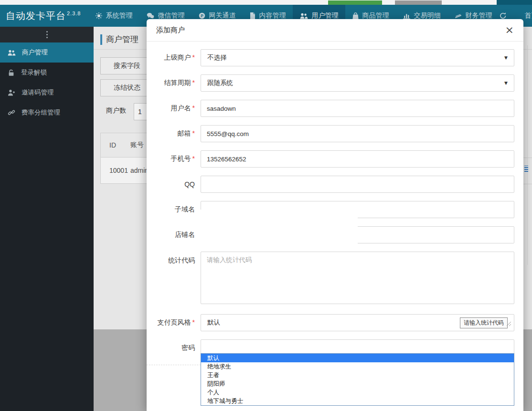 Image resolution: width=532 pixels, height=411 pixels. I want to click on field-label: 密码, so click(188, 348).